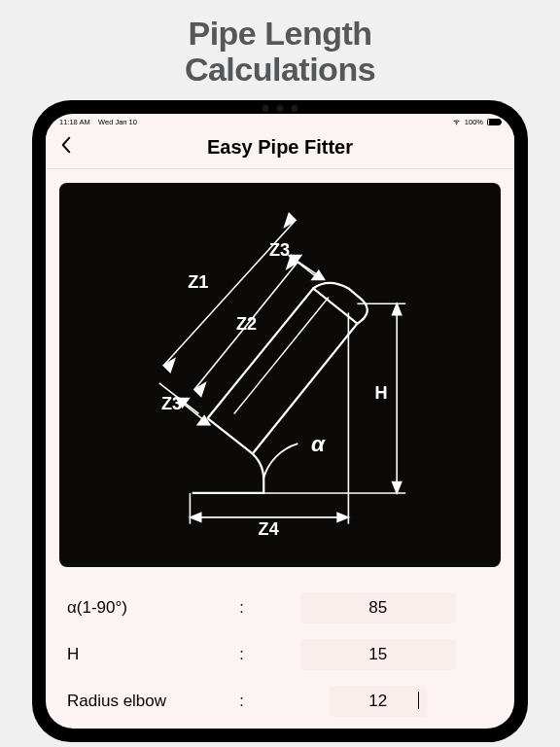 The width and height of the screenshot is (560, 747). I want to click on row-label: α(1-90°), so click(144, 608).